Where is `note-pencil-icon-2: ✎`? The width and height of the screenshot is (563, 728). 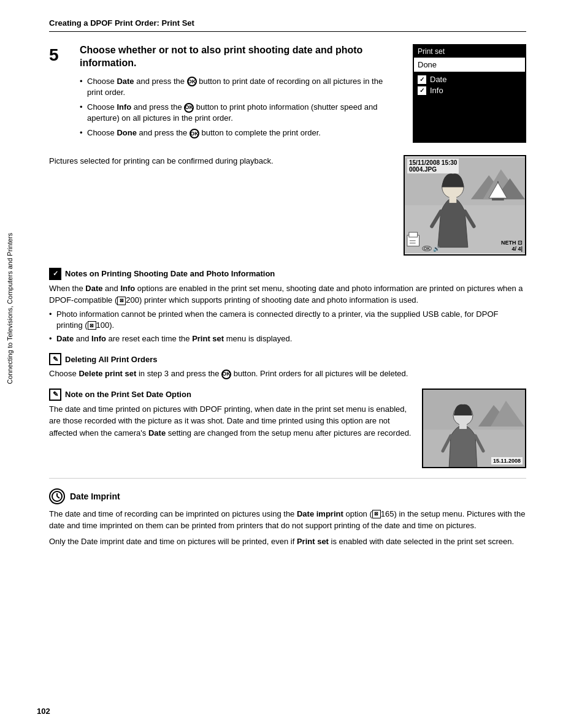 note-pencil-icon-2: ✎ is located at coordinates (55, 395).